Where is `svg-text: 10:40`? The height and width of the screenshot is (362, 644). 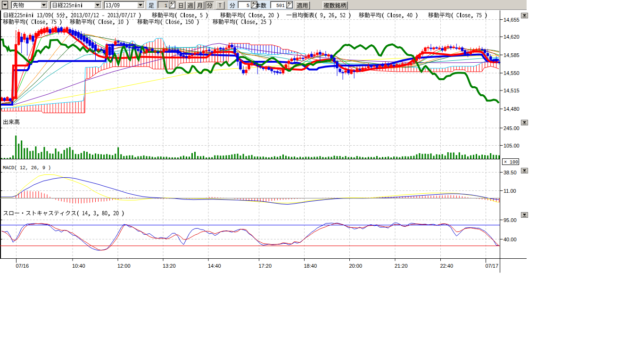
svg-text: 10:40 is located at coordinates (79, 266).